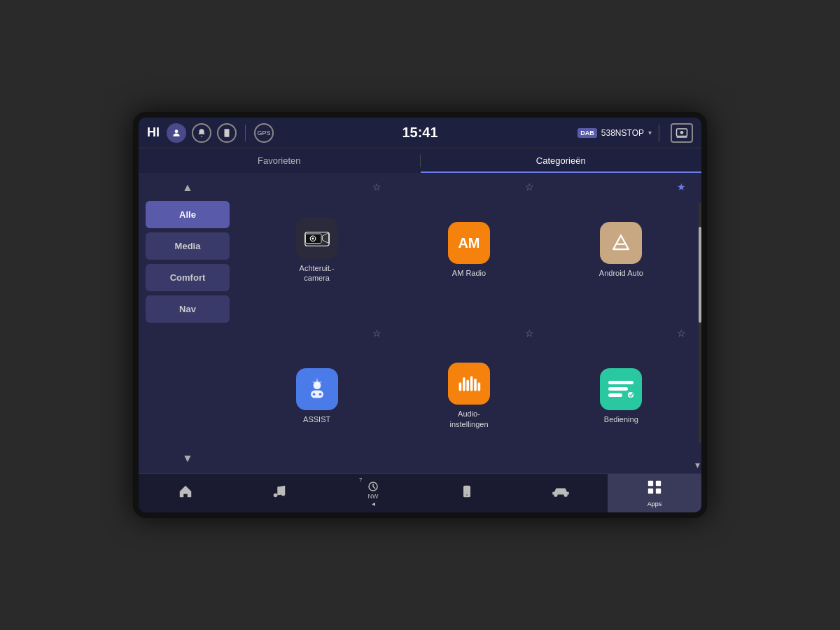  I want to click on star-audio: ☆, so click(529, 333).